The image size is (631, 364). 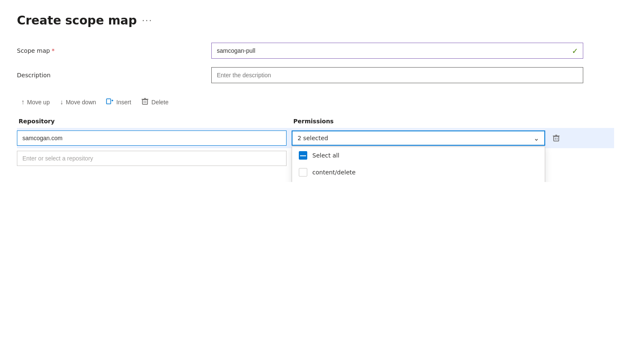 What do you see at coordinates (397, 51) in the screenshot?
I see `scope-map-input` at bounding box center [397, 51].